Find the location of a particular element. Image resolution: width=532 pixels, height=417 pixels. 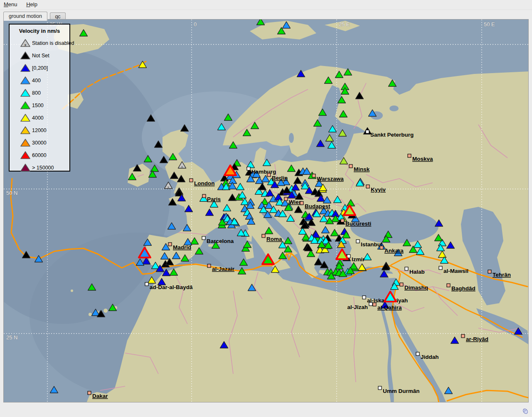

menu-bar: Menu Help is located at coordinates (266, 5).